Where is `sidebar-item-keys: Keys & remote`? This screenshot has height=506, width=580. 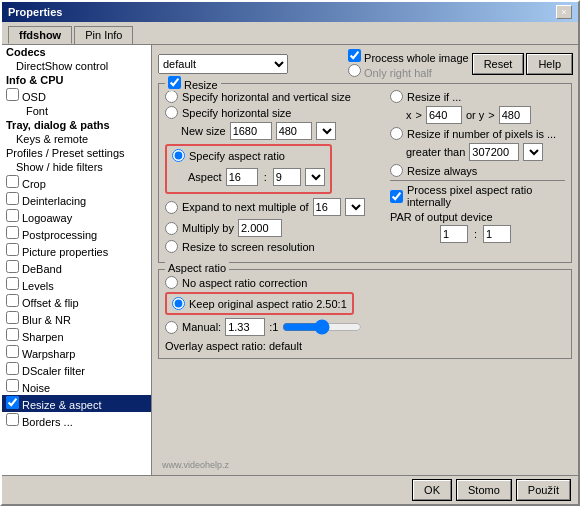
sidebar-item-keys: Keys & remote is located at coordinates (76, 139).